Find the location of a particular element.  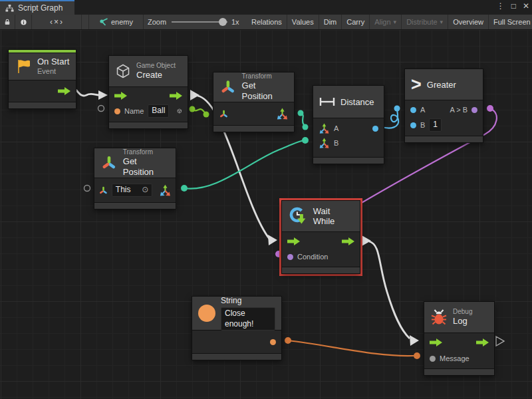

chevron-down-icon: ▾ is located at coordinates (442, 22).